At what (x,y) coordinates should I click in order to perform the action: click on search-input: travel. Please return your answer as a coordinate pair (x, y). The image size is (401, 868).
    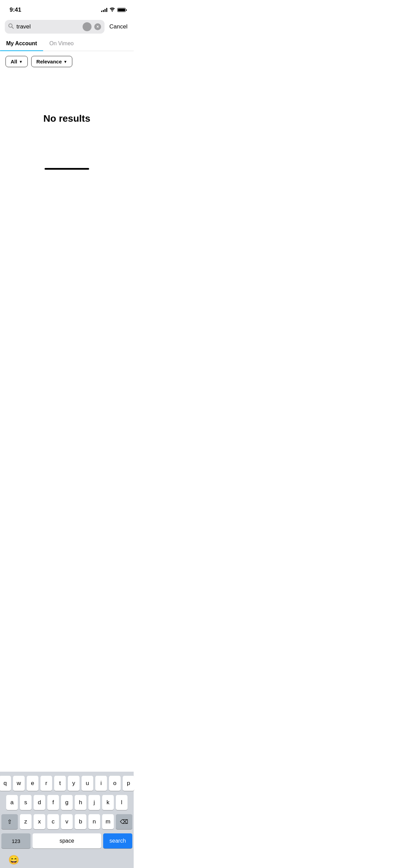
    Looking at the image, I should click on (48, 27).